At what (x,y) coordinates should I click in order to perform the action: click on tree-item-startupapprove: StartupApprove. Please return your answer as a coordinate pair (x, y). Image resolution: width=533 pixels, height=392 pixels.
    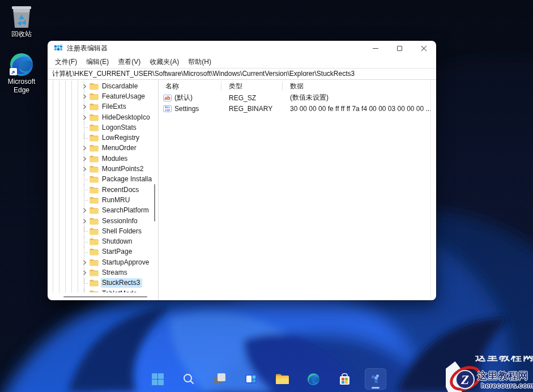
    Looking at the image, I should click on (100, 262).